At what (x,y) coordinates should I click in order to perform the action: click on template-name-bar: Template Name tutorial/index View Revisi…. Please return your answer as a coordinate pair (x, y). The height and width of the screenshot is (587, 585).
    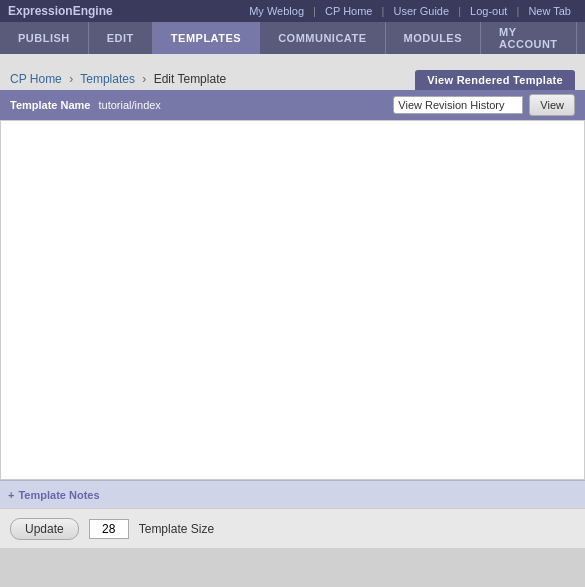
    Looking at the image, I should click on (292, 105).